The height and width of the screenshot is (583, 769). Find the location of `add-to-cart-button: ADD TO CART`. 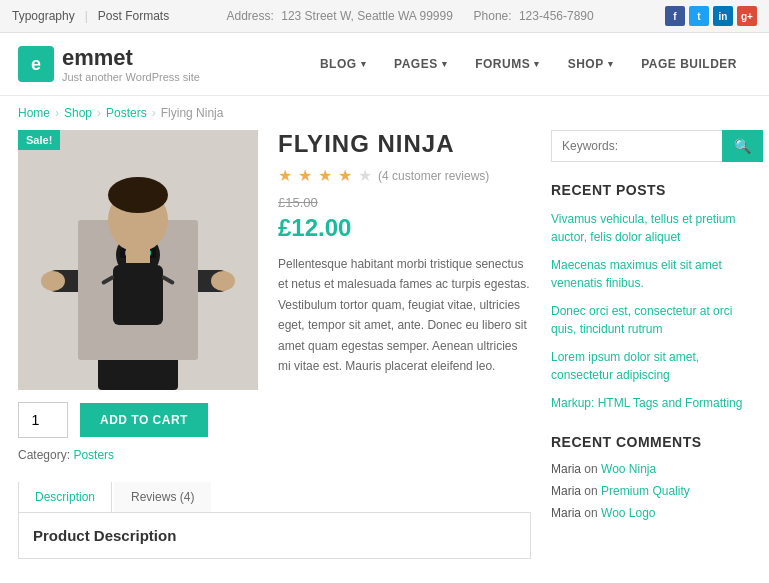

add-to-cart-button: ADD TO CART is located at coordinates (144, 420).